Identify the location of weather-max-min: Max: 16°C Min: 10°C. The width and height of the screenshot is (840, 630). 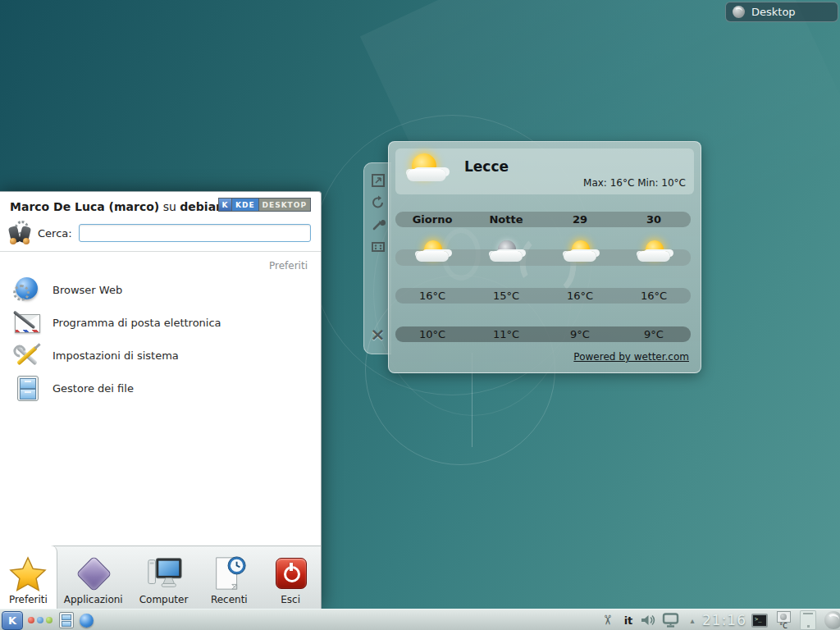
(635, 183).